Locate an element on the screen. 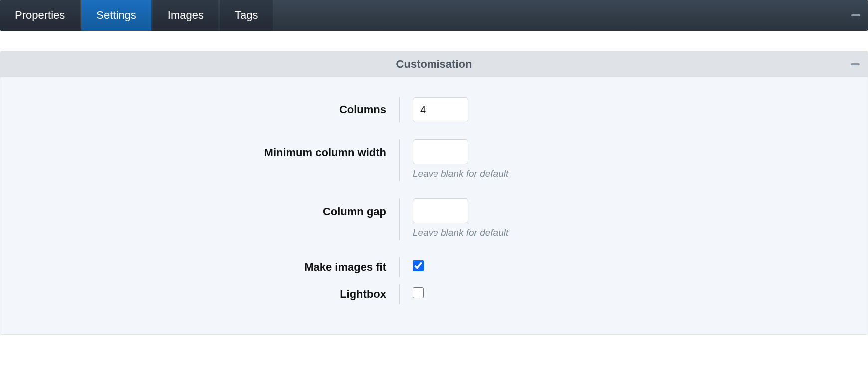  panel-title: Customisation is located at coordinates (434, 64).